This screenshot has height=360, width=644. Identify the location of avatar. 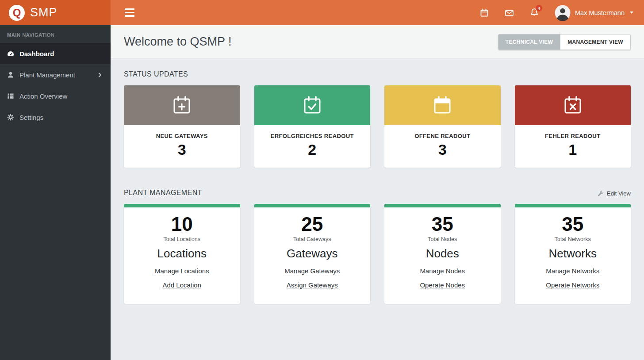
(563, 13).